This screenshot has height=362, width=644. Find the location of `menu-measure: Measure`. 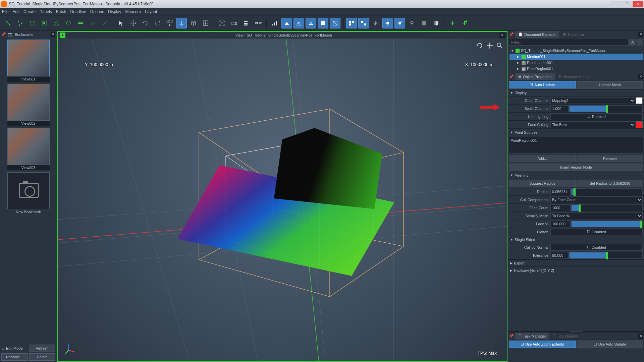

menu-measure: Measure is located at coordinates (133, 12).